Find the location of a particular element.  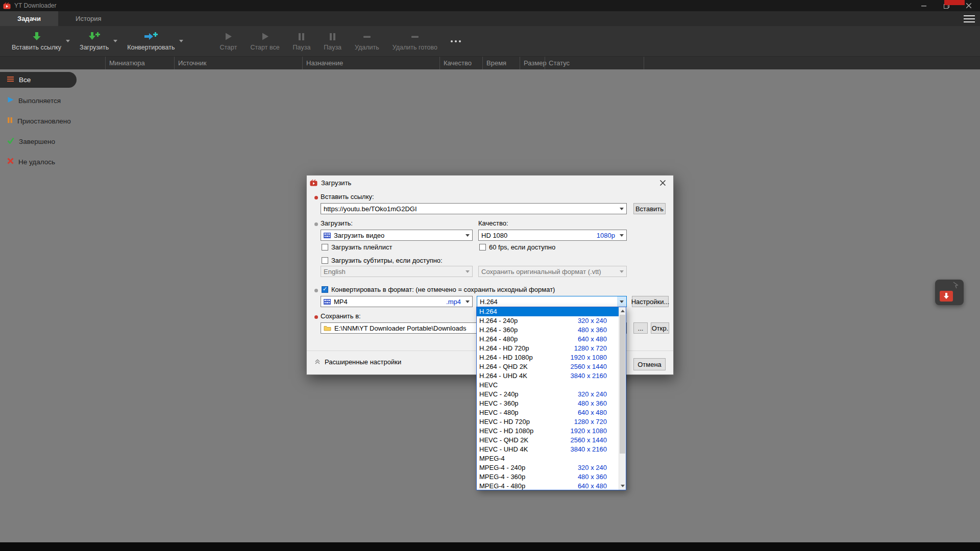

codec-option: H.264 - 480p640 x 480 is located at coordinates (548, 339).